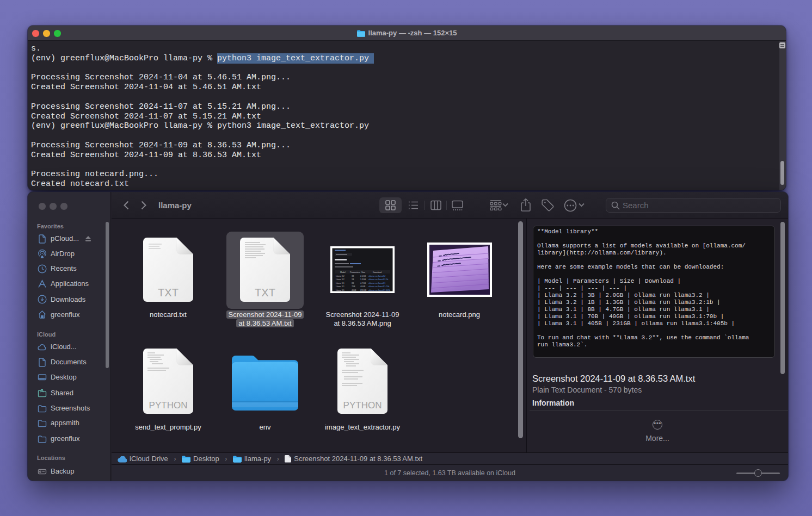 The height and width of the screenshot is (516, 812). Describe the element at coordinates (379, 287) in the screenshot. I see `svg-text: ollama run llama3.1:70b` at that location.